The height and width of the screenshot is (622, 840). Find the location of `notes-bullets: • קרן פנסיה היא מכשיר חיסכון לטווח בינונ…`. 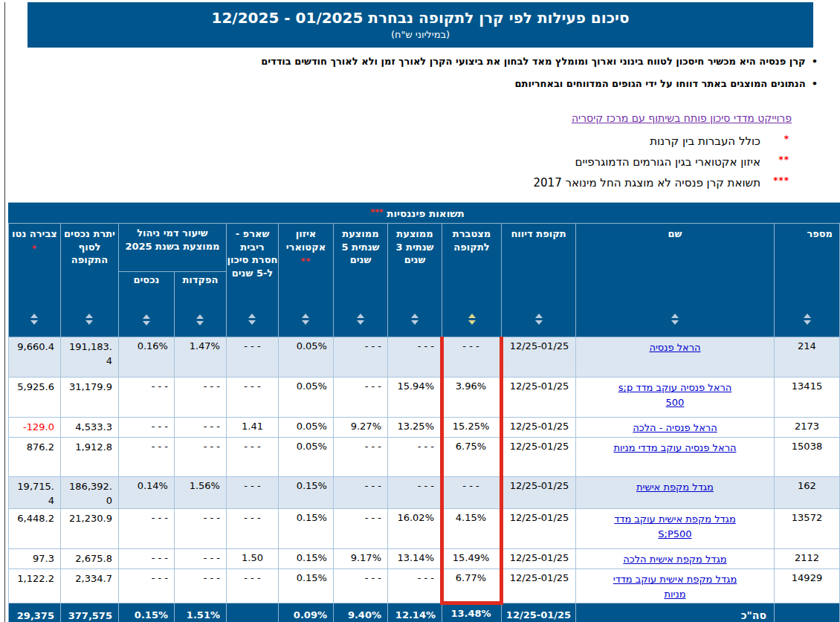

notes-bullets: • קרן פנסיה היא מכשיר חיסכון לטווח בינונ… is located at coordinates (409, 73).